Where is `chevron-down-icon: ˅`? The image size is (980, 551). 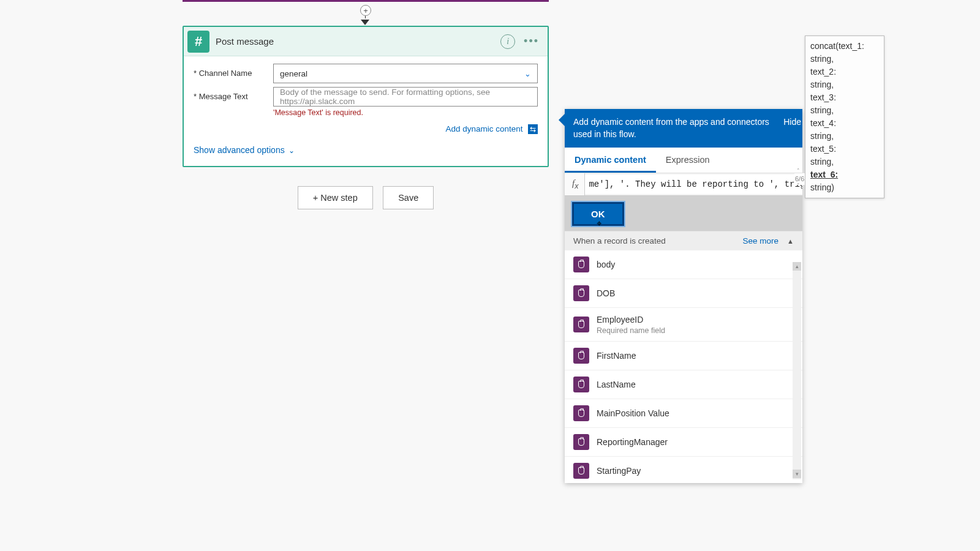
chevron-down-icon: ˅ is located at coordinates (799, 186).